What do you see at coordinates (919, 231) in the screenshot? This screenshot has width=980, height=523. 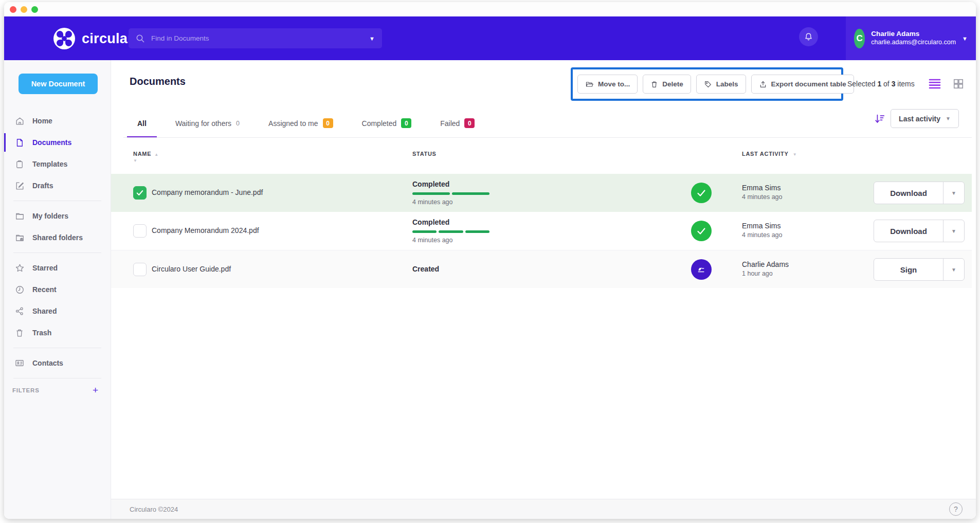 I see `download-split-button: Download ▼` at bounding box center [919, 231].